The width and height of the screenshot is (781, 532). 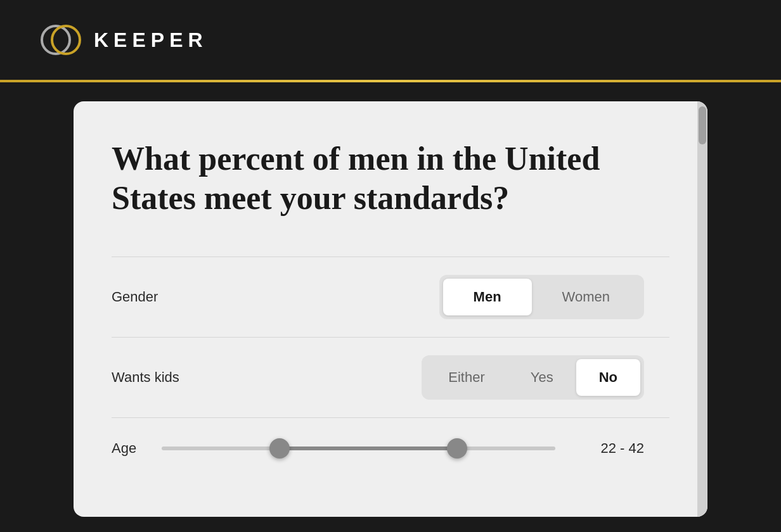 What do you see at coordinates (390, 448) in the screenshot?
I see `age-row: Age 22 - 42` at bounding box center [390, 448].